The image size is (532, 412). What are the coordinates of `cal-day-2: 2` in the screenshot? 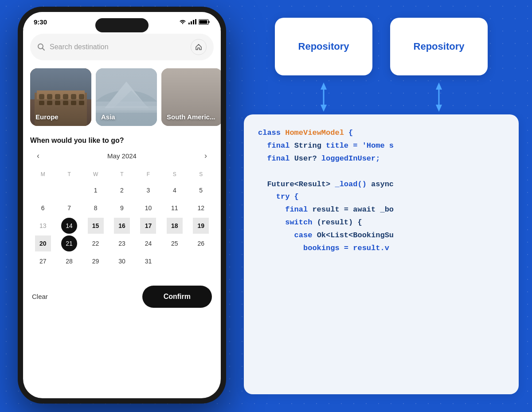 It's located at (122, 190).